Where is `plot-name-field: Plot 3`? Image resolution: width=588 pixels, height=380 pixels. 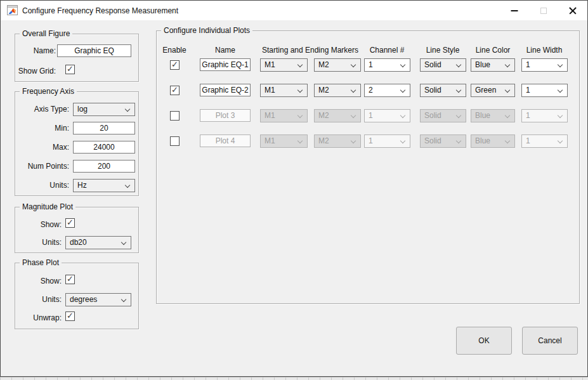
plot-name-field: Plot 3 is located at coordinates (225, 115).